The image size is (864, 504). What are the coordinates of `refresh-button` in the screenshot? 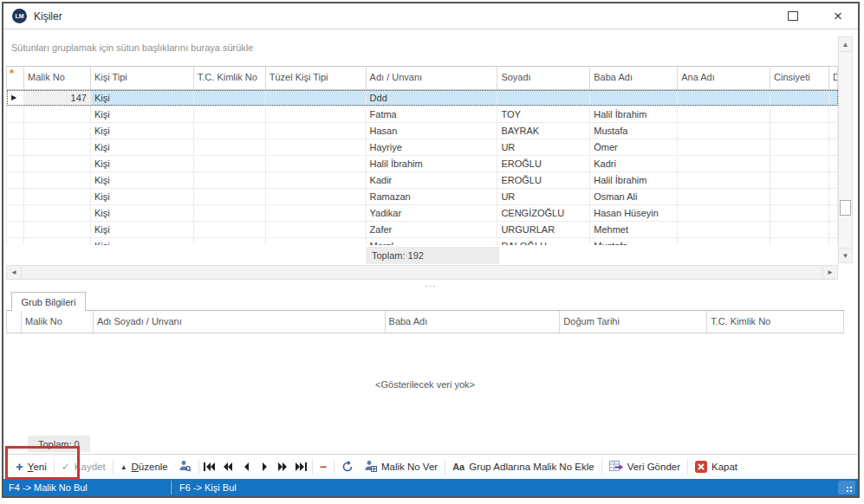 It's located at (348, 467).